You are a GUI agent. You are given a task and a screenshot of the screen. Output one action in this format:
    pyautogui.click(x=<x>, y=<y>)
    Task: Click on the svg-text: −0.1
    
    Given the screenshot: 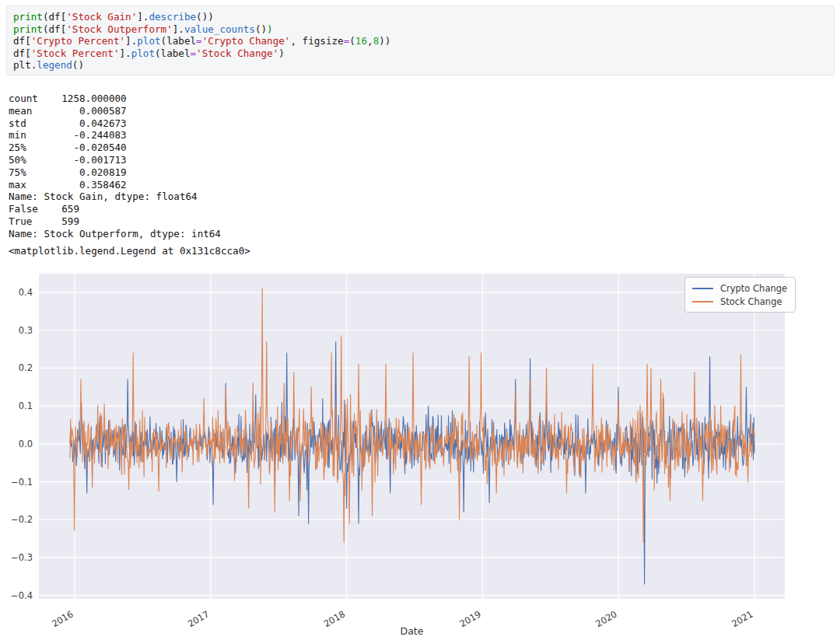 What is the action you would take?
    pyautogui.click(x=22, y=482)
    